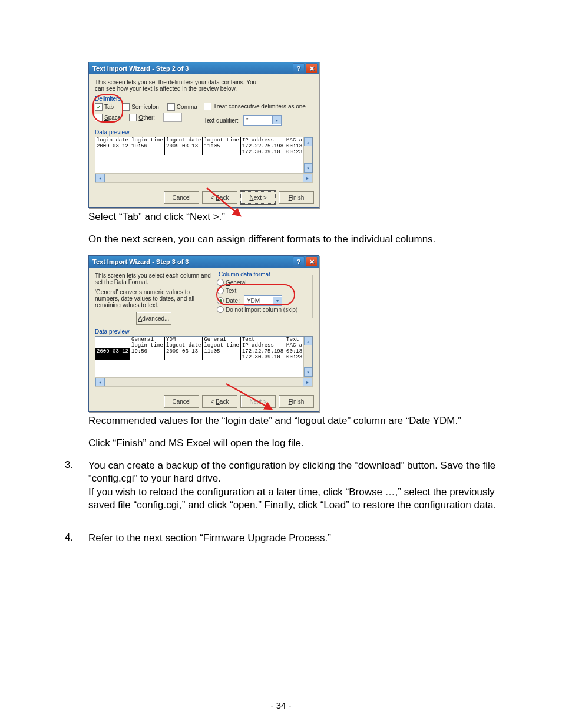  What do you see at coordinates (108, 108) in the screenshot?
I see `annotation-oval-delimiters` at bounding box center [108, 108].